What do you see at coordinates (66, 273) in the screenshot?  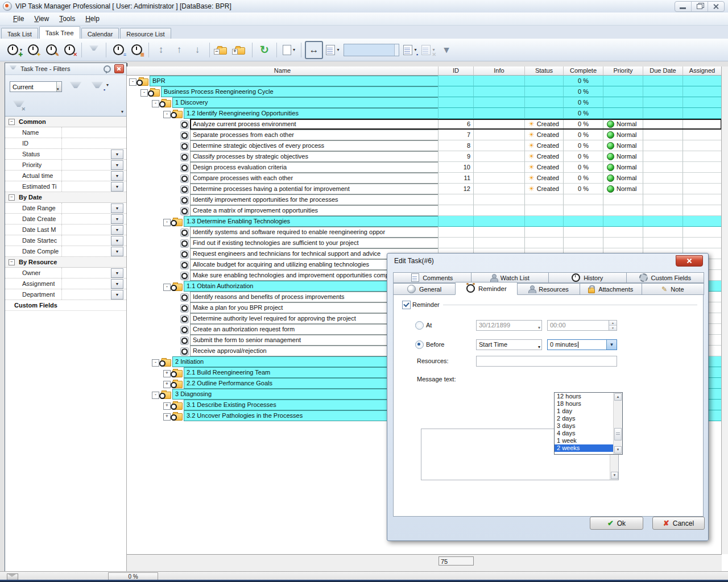 I see `filter-field-owner: Owner▼` at bounding box center [66, 273].